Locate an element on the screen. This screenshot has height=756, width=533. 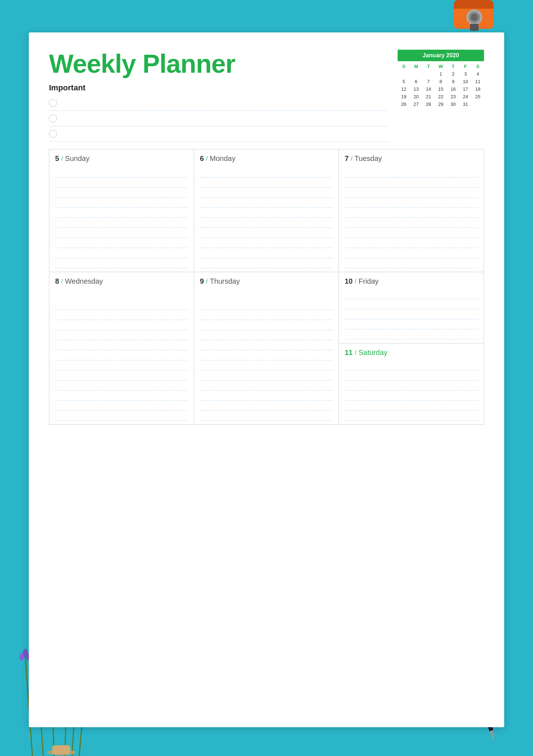
cal-week-0: 1234 is located at coordinates (441, 74).